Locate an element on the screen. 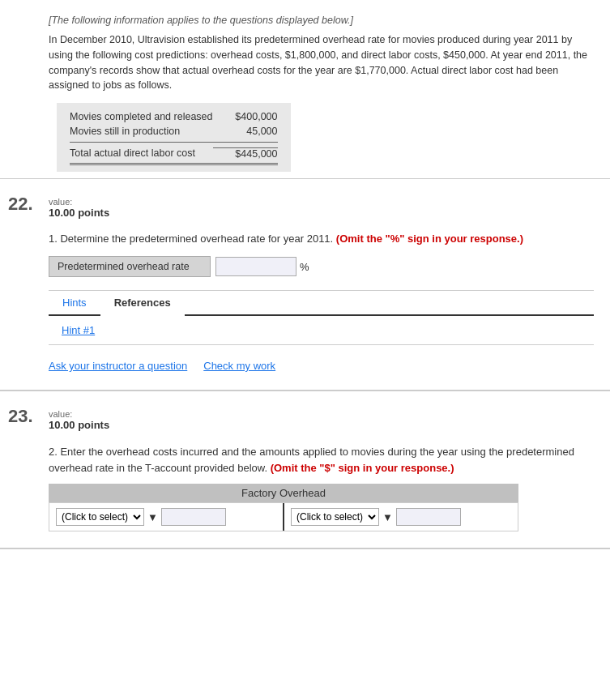  hint-1-link: Hint #1 is located at coordinates (78, 331).